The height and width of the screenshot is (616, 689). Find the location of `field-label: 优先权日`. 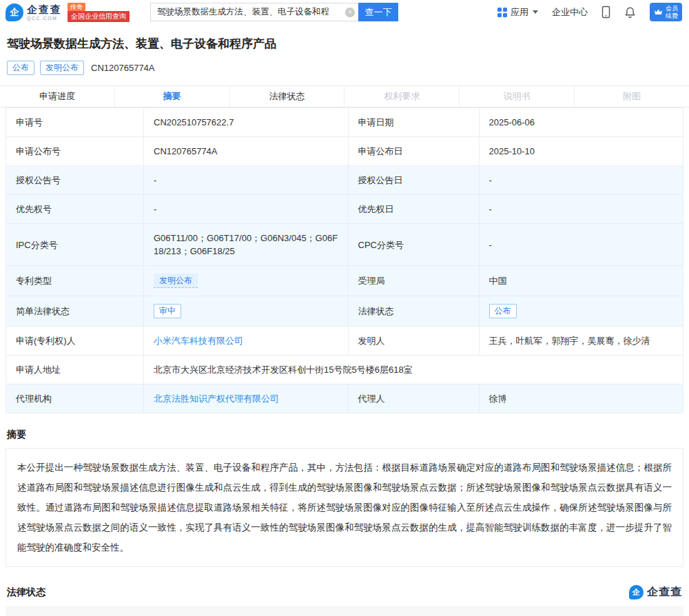

field-label: 优先权日 is located at coordinates (413, 209).